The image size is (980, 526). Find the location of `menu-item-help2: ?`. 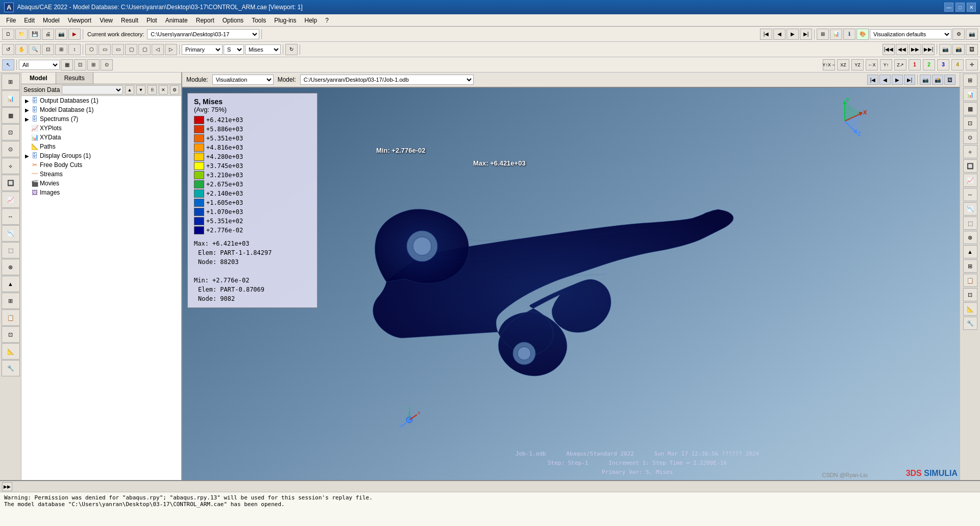

menu-item-help2: ? is located at coordinates (327, 20).